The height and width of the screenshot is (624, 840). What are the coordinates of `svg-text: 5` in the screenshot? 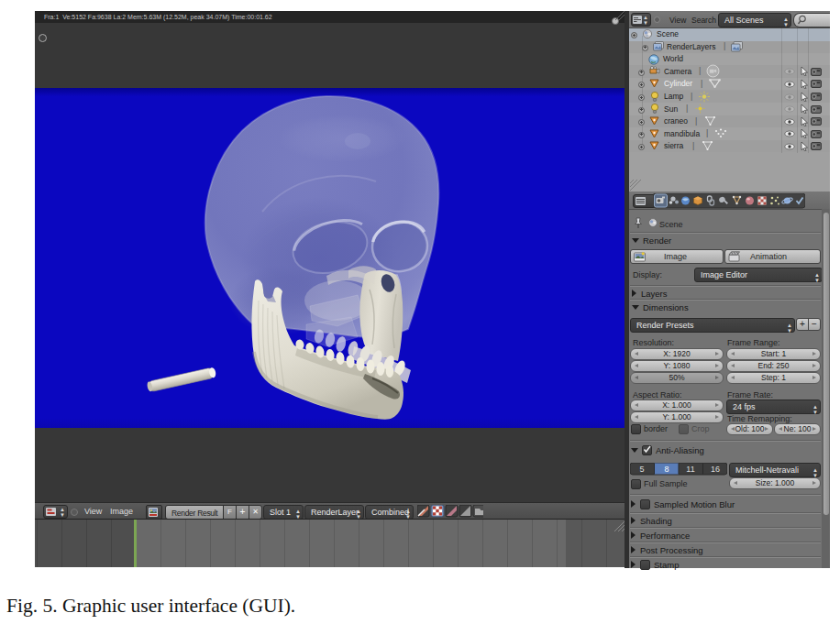 It's located at (642, 469).